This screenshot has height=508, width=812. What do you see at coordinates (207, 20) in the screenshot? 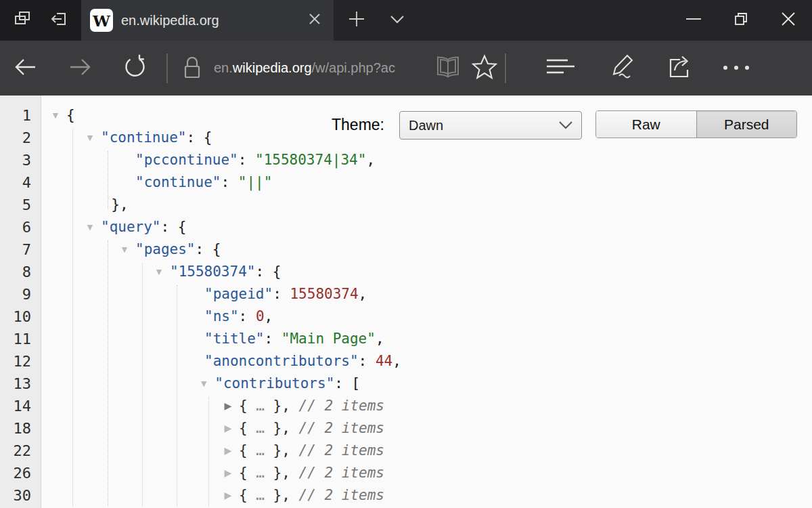
I see `tab-en-wikipedia: W en.wikipedia.org` at bounding box center [207, 20].